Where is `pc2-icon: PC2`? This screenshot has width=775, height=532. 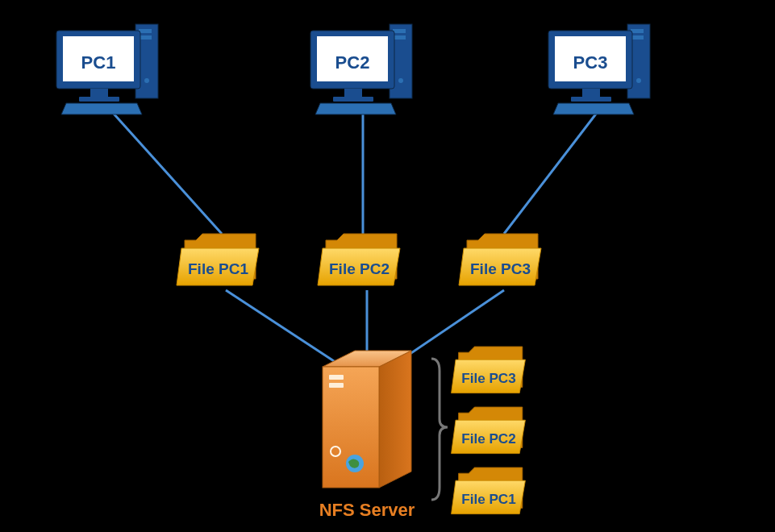
pc2-icon: PC2 is located at coordinates (361, 69).